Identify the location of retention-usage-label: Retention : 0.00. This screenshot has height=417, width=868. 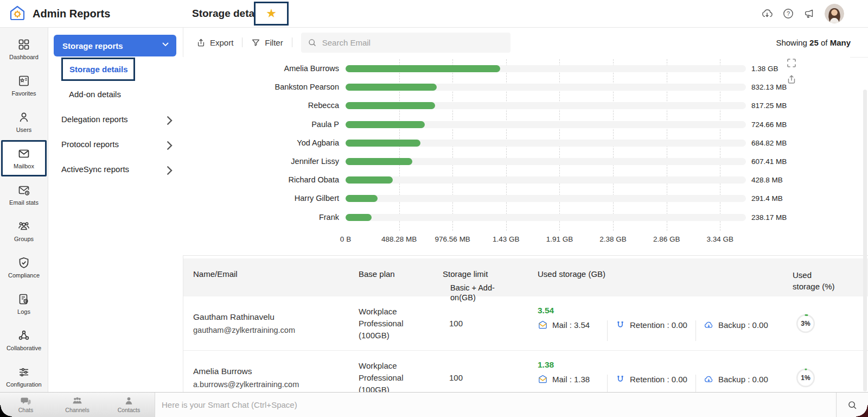
(659, 325).